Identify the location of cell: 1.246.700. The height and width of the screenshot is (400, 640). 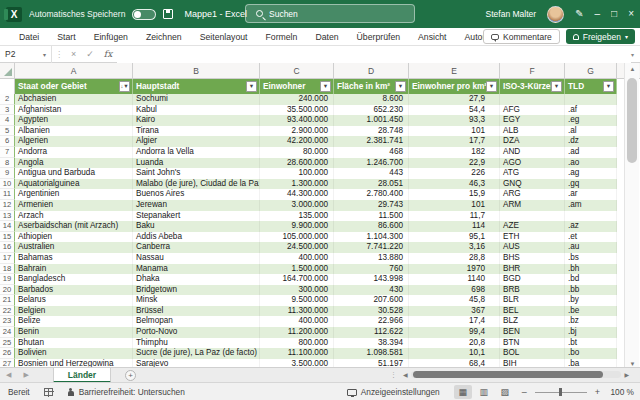
(372, 164).